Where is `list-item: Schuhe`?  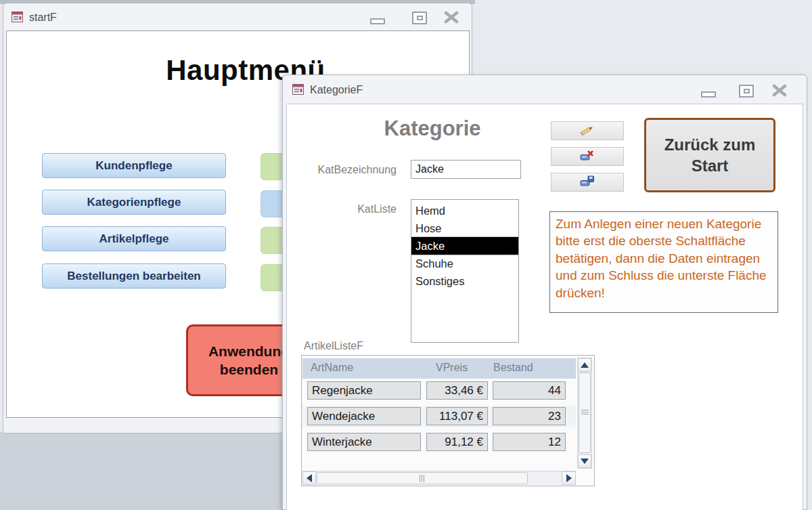
list-item: Schuhe is located at coordinates (465, 263).